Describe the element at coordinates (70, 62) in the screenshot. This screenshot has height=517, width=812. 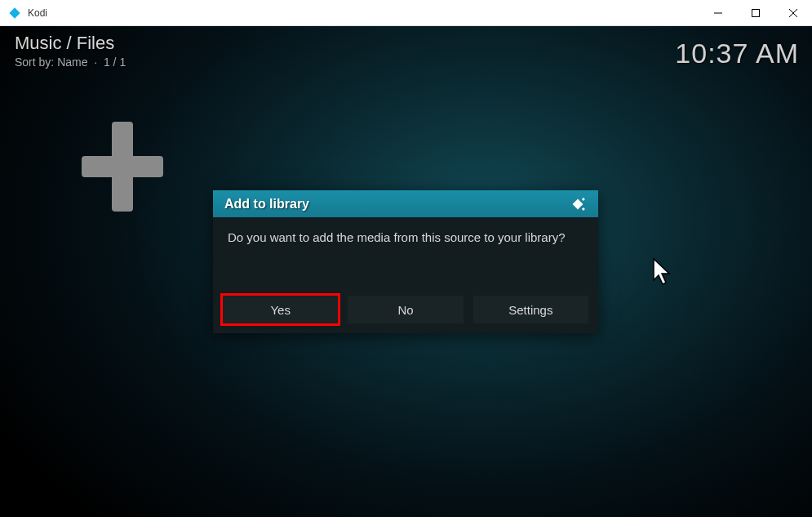
I see `list-subinfo: Sort by: Name · 1 / 1` at that location.